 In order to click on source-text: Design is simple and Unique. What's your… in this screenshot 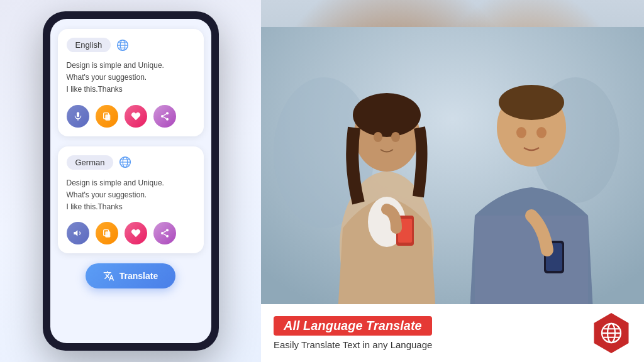, I will do `click(131, 78)`.